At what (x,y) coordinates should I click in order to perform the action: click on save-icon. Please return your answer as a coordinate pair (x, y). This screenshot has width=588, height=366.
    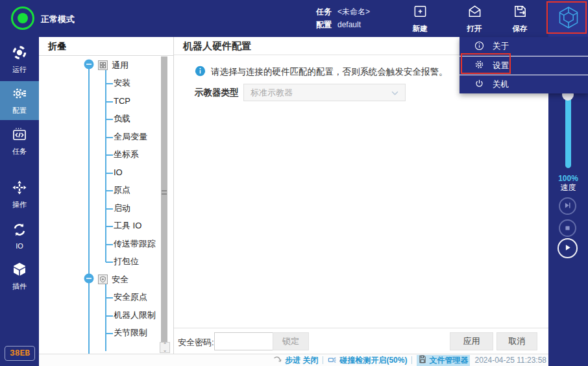
    Looking at the image, I should click on (521, 13).